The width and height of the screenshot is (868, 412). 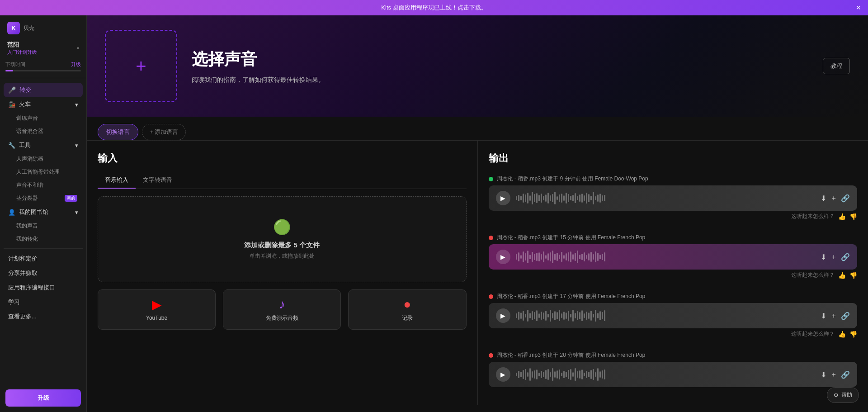 I want to click on sidebar-item-plan: 计划和定价, so click(x=43, y=259).